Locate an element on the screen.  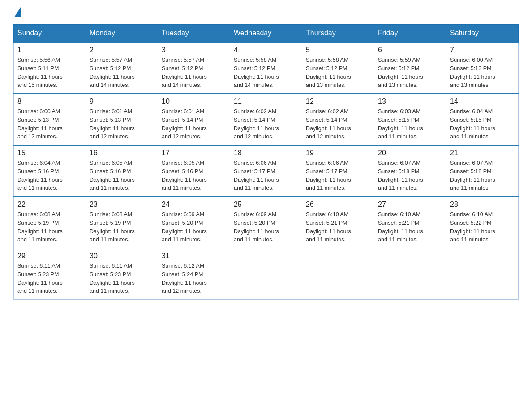
calendar-cell: 18 Sunrise: 6:06 AMSunset: 5:17 PMDaylig… is located at coordinates (266, 171).